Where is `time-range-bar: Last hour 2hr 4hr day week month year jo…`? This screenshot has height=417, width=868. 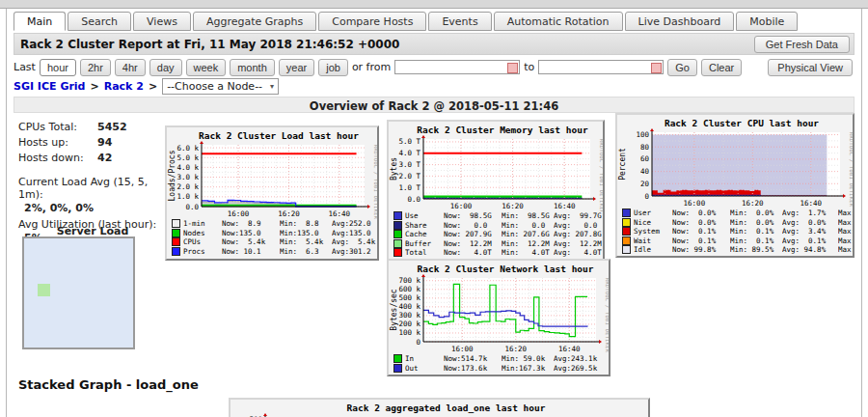
time-range-bar: Last hour 2hr 4hr day week month year jo… is located at coordinates (434, 68).